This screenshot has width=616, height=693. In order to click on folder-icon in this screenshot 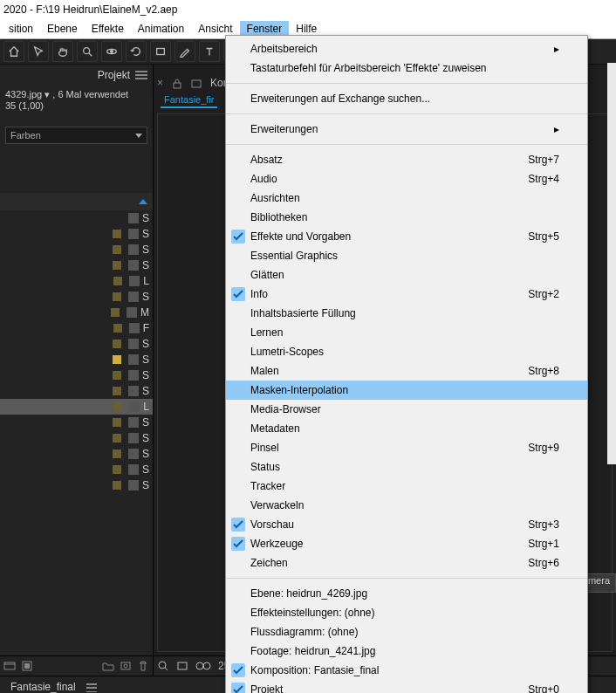, I will do `click(108, 666)`.